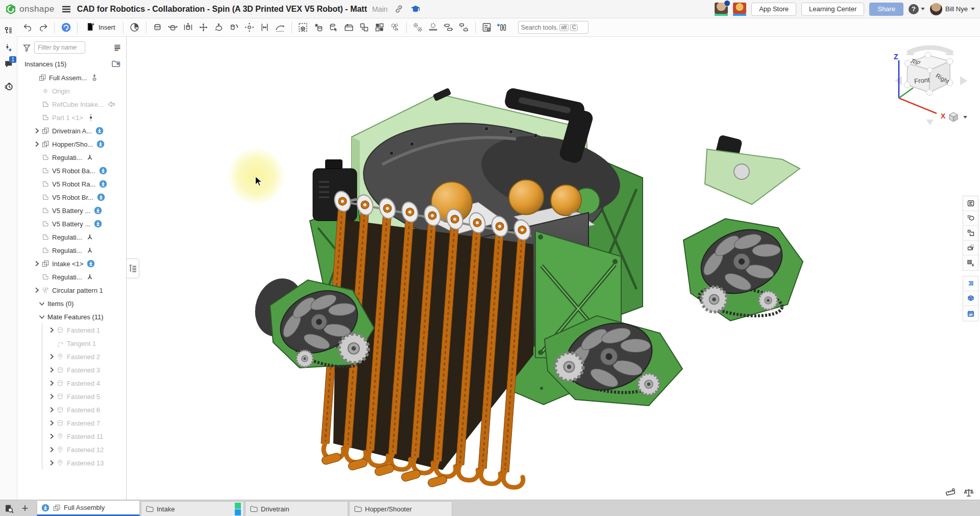 The image size is (980, 516). I want to click on onshape-logo: onshape, so click(30, 9).